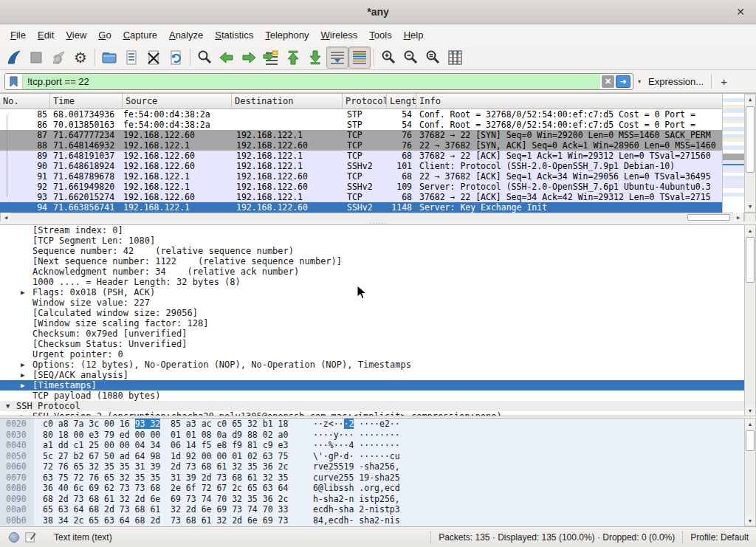  I want to click on detail-row: [Window size scaling factor: 128], so click(372, 323).